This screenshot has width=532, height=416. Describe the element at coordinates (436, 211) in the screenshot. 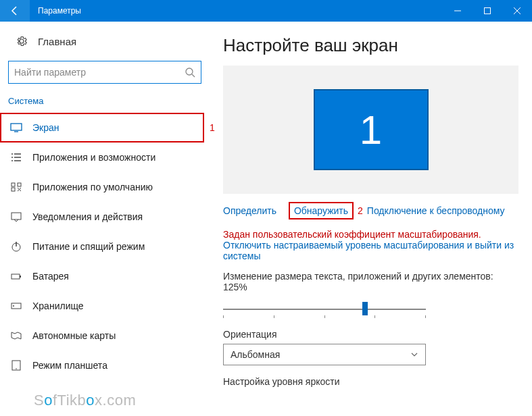

I see `wireless-link: Подключение к беспроводному` at that location.